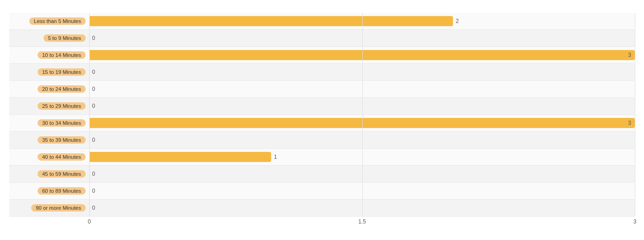 The width and height of the screenshot is (644, 240). Describe the element at coordinates (49, 157) in the screenshot. I see `bar-label: 40 to 44 Minutes` at that location.